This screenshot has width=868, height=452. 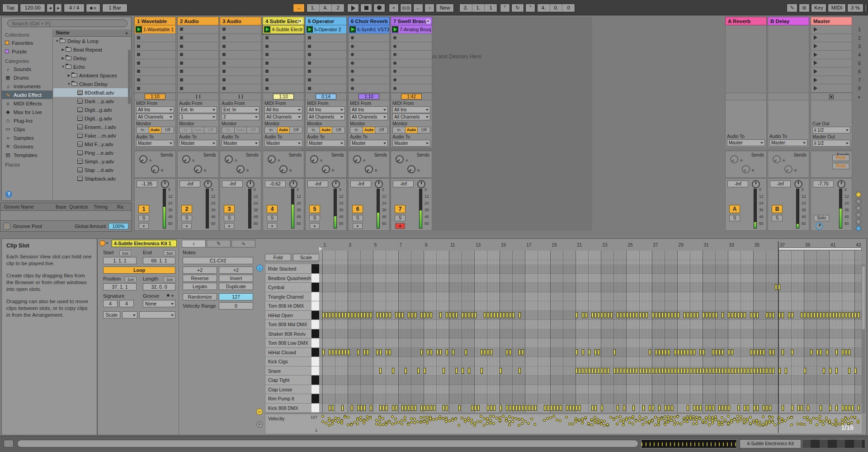 I want to click on send-a-knob, so click(x=357, y=159).